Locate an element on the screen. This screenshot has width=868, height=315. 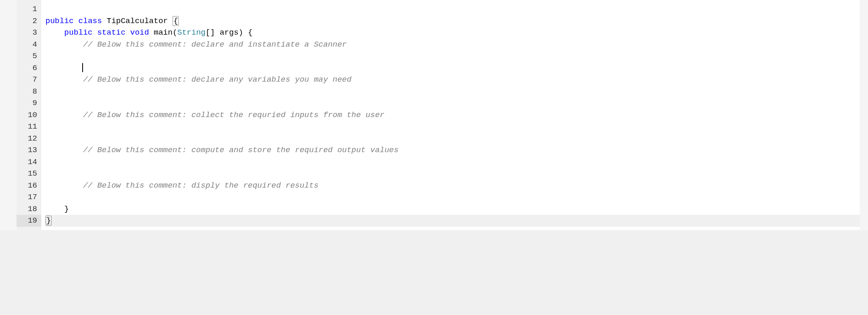
line-number: 11 is located at coordinates (27, 127).